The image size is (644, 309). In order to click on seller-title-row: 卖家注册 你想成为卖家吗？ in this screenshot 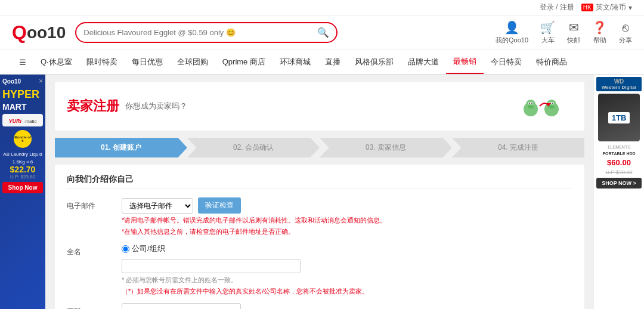, I will do `click(320, 106)`.